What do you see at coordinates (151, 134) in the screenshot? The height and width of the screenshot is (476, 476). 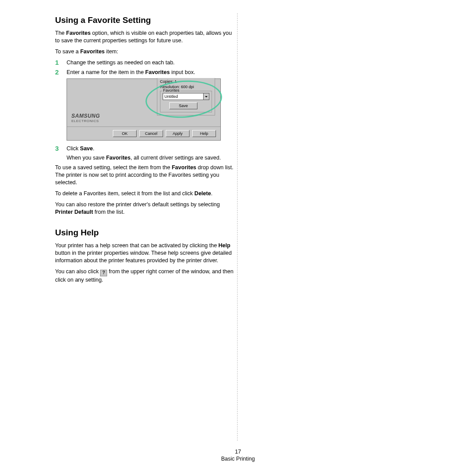 I see `cancel-button: Cancel` at bounding box center [151, 134].